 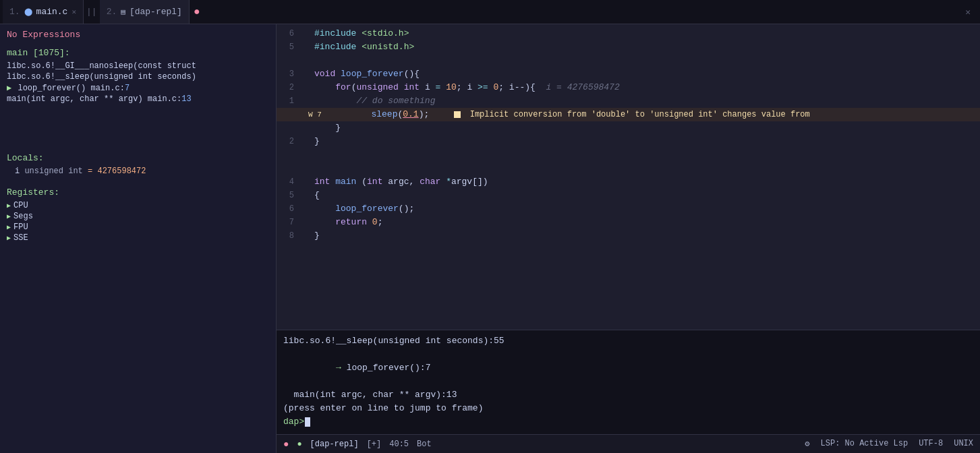 I want to click on code-line: 2 }, so click(x=629, y=142).